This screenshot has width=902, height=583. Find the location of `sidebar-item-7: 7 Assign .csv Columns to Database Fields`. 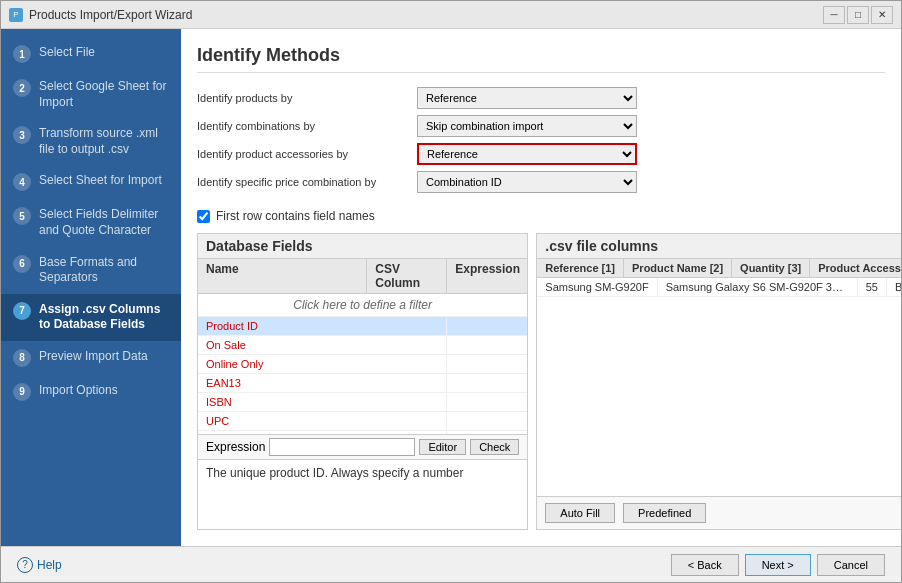

sidebar-item-7: 7 Assign .csv Columns to Database Fields is located at coordinates (91, 318).